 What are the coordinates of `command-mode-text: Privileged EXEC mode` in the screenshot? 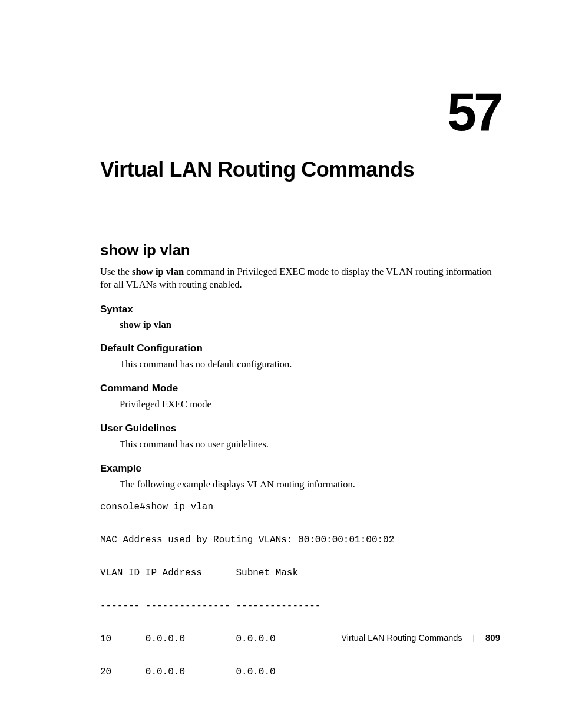 It's located at (310, 404).